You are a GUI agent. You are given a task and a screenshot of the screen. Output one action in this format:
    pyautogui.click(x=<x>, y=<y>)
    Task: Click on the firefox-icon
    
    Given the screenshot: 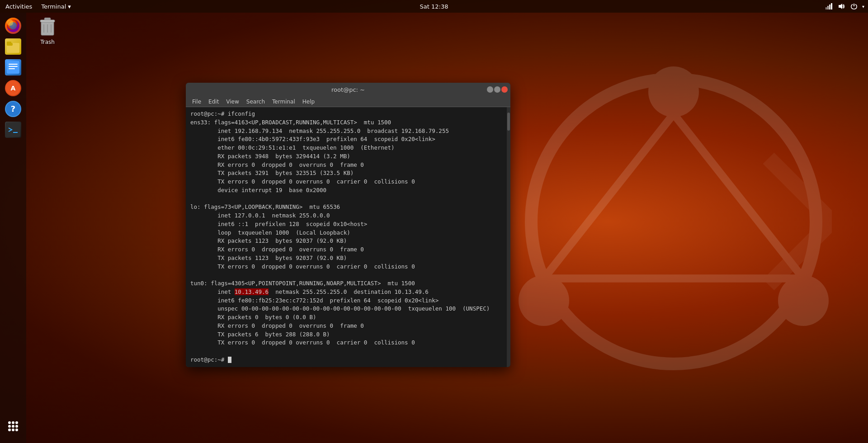 What is the action you would take?
    pyautogui.click(x=13, y=26)
    